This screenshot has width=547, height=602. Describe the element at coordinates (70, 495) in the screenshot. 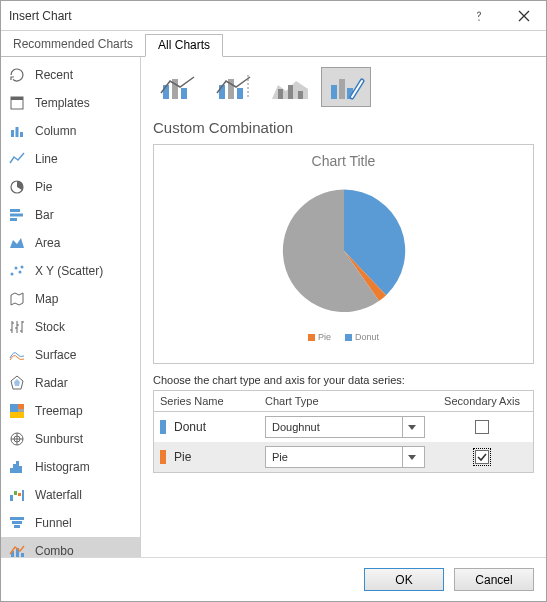

I see `sidebar-item-waterfall: Waterfall` at that location.